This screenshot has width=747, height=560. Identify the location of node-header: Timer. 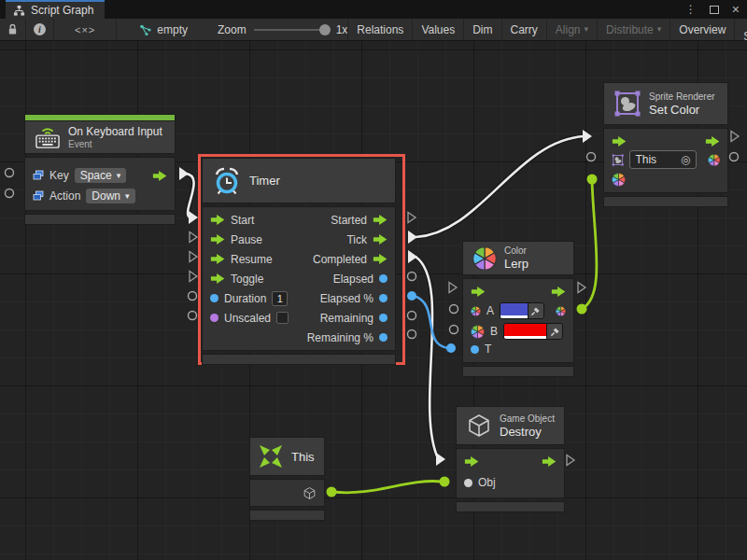
(299, 181).